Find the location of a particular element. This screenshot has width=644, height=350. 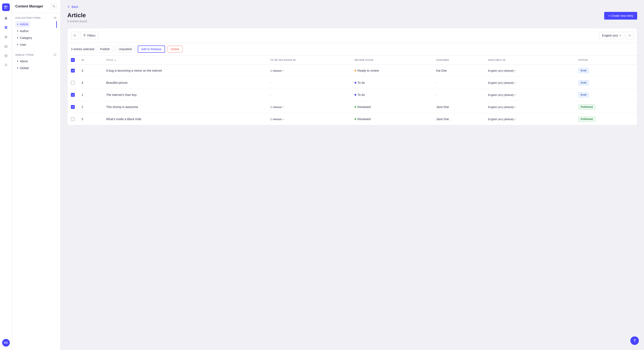

help-button: ? is located at coordinates (634, 341).